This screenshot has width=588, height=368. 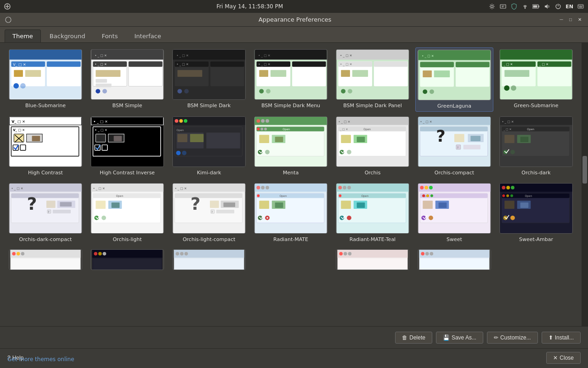 I want to click on theme-bsm-simple-dark-menu: • _ □ ✕ • _ □ ✕ BSM Simple Dark Menu, so click(x=291, y=80).